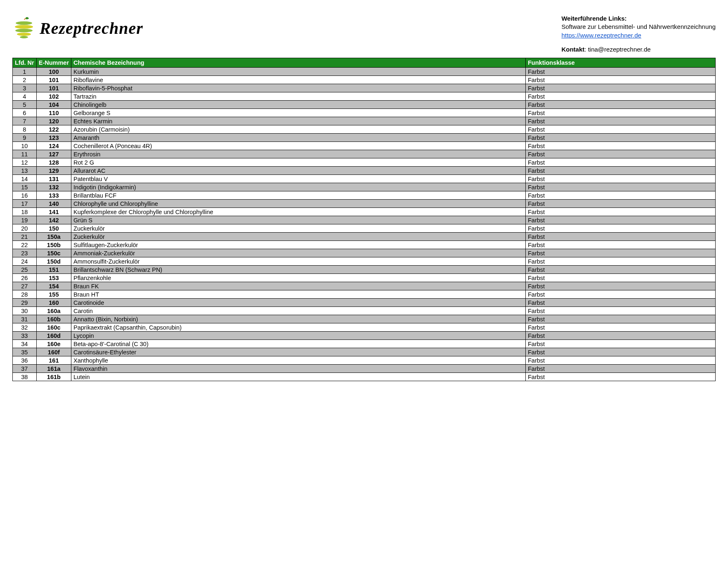  Describe the element at coordinates (25, 278) in the screenshot. I see `cell-lfd: 26` at that location.